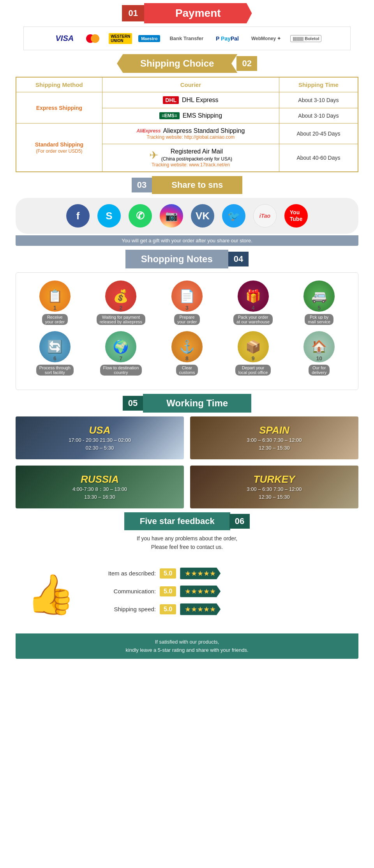 Image resolution: width=374 pixels, height=868 pixels. What do you see at coordinates (318, 116) in the screenshot?
I see `ems-time: About 3-10 Days` at bounding box center [318, 116].